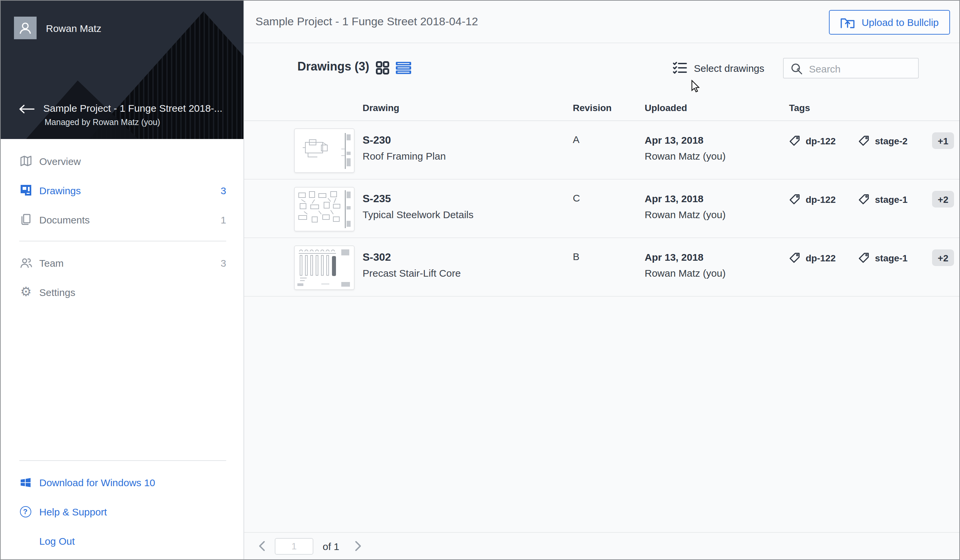  What do you see at coordinates (223, 219) in the screenshot?
I see `sidebar-item-count: 1` at bounding box center [223, 219].